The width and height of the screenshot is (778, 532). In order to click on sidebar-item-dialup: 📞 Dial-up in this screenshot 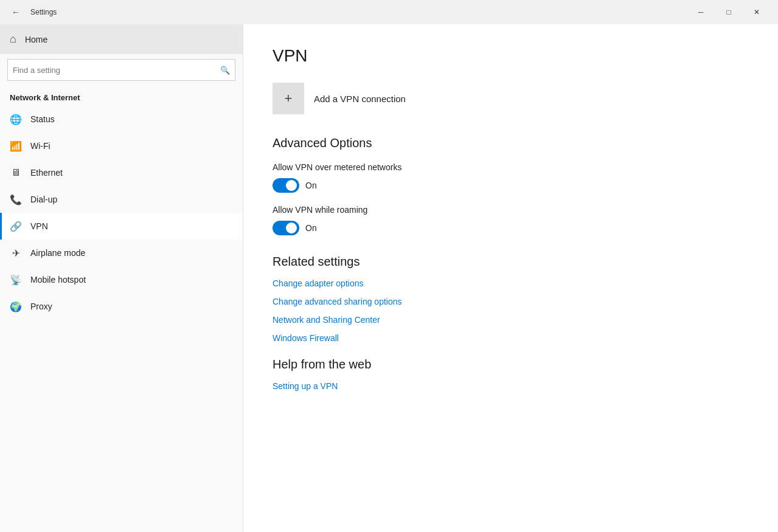, I will do `click(122, 199)`.